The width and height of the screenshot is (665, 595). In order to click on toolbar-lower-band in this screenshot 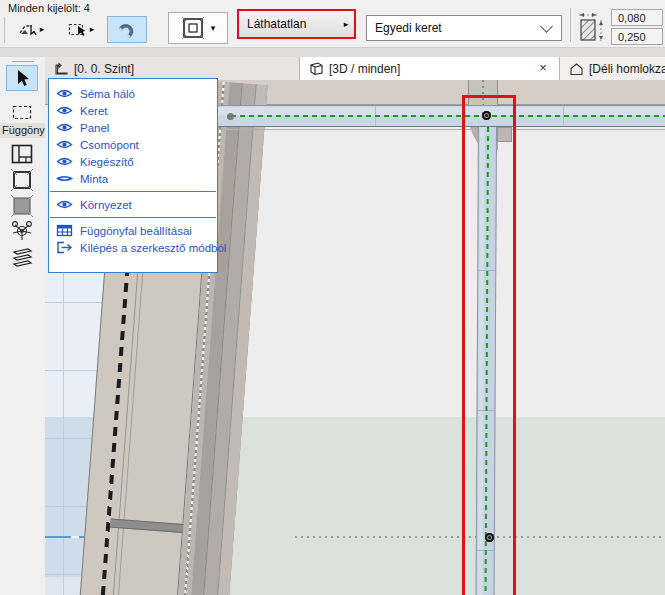, I will do `click(332, 52)`.